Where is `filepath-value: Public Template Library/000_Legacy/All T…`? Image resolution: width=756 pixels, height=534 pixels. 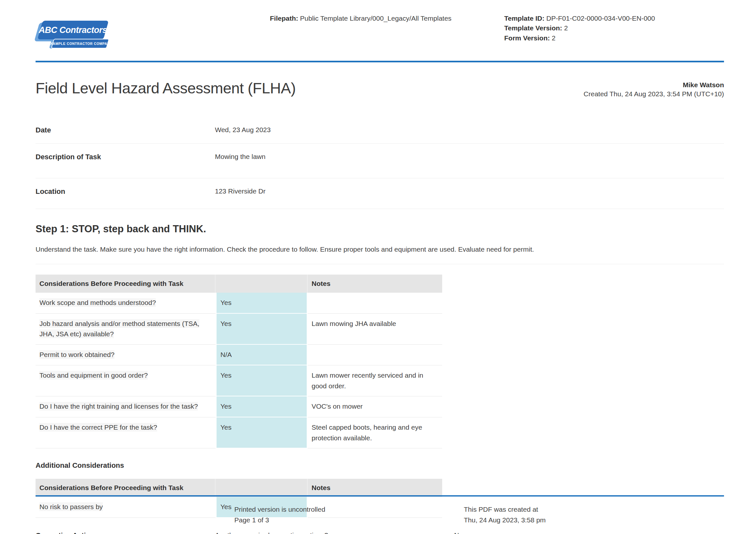
filepath-value: Public Template Library/000_Legacy/All T… is located at coordinates (376, 18).